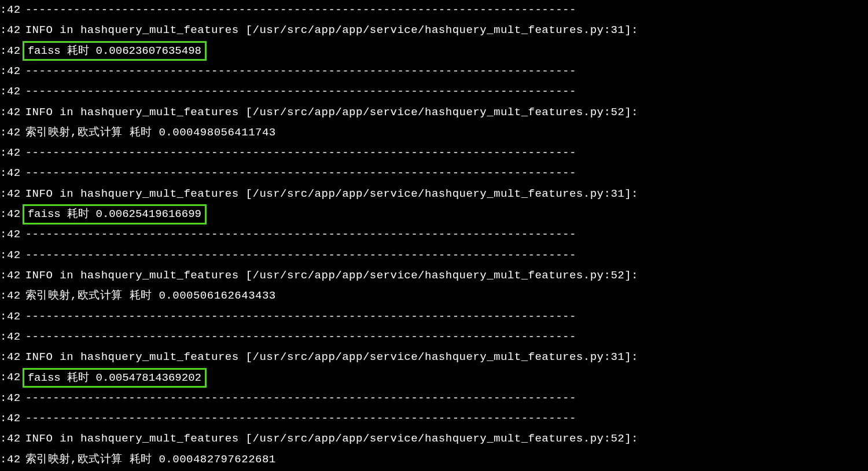 The width and height of the screenshot is (868, 471). What do you see at coordinates (434, 51) in the screenshot?
I see `log-line: :42 faiss 耗时 0.00623607635498` at bounding box center [434, 51].